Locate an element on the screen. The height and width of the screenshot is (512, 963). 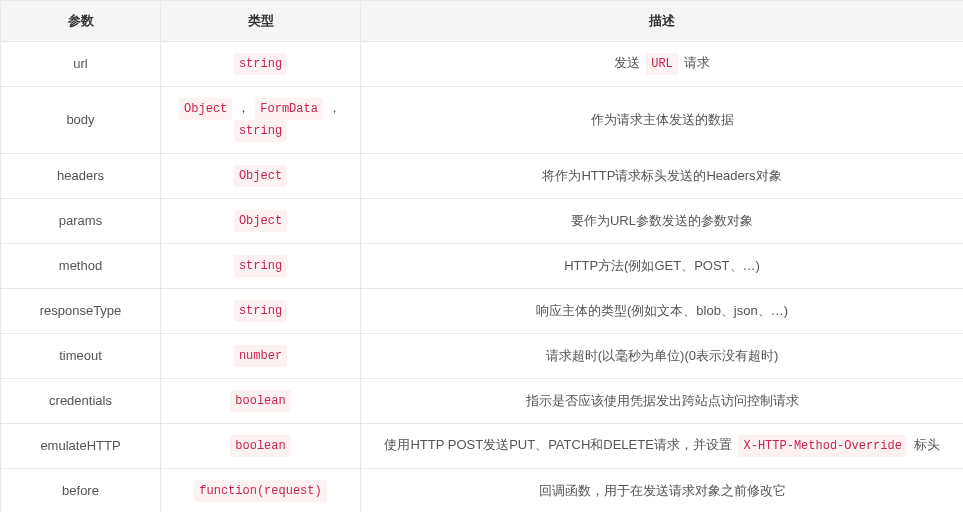
type-code: number is located at coordinates (260, 356).